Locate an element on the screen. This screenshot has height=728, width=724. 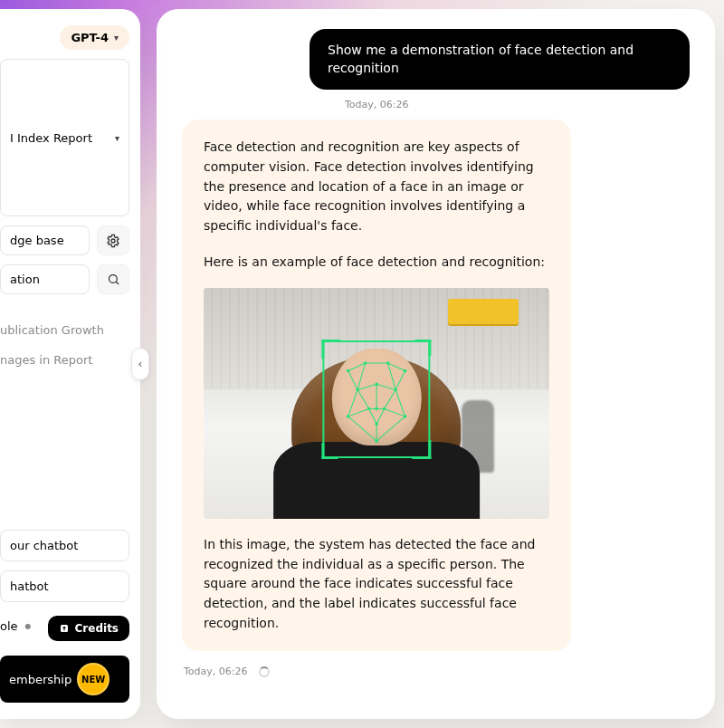
sidebar-item-label: ole is located at coordinates (9, 627).